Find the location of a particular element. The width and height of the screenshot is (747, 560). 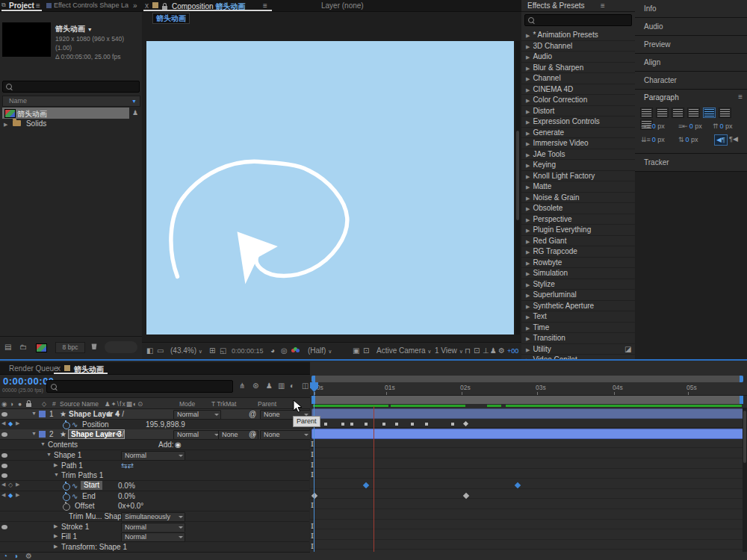

project-name-column-header: Name ▼ is located at coordinates (72, 102).